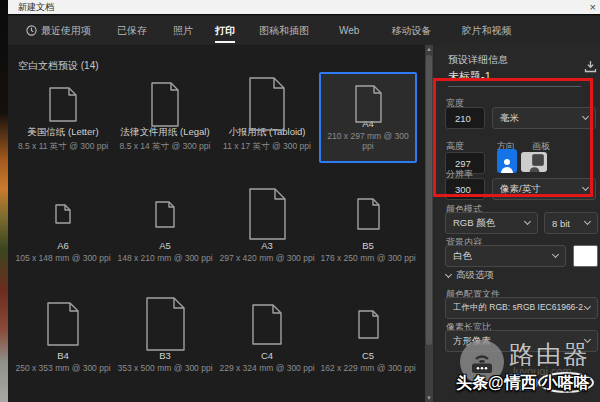 The width and height of the screenshot is (600, 402). I want to click on category-tabbar: 最近使用项已保存照片打印图稿和插图Web移动设备胶片和视频, so click(304, 30).